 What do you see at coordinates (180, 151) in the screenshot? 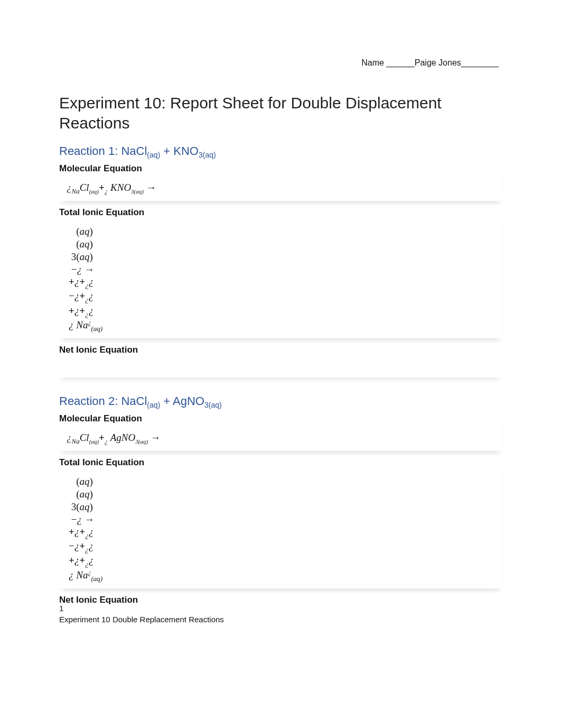
I see `heading-mid: + KNO` at bounding box center [180, 151].